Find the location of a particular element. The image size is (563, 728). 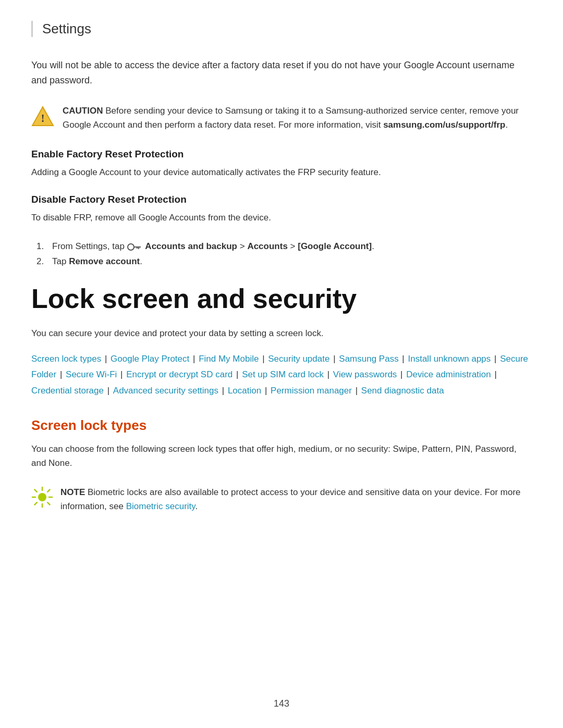

enable-section: Enable Factory Reset Protection Adding a… is located at coordinates (282, 164).